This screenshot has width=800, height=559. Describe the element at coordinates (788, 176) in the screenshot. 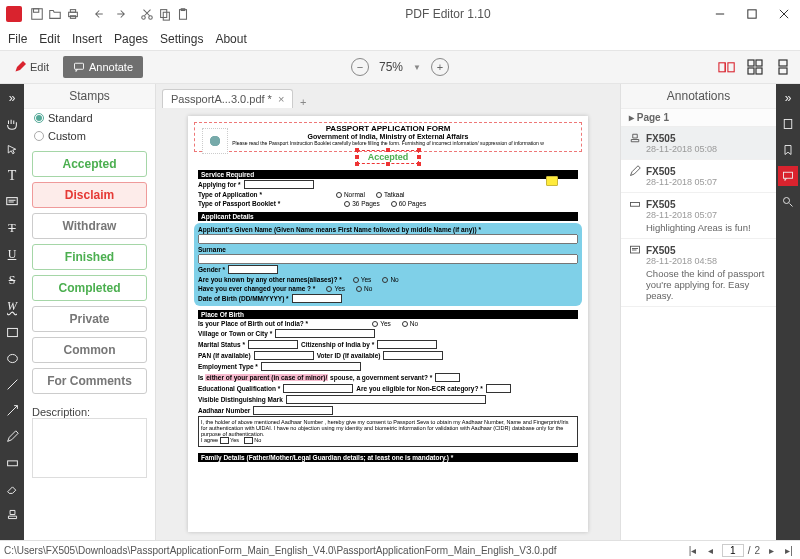

I see `annotations-tab-icon` at that location.